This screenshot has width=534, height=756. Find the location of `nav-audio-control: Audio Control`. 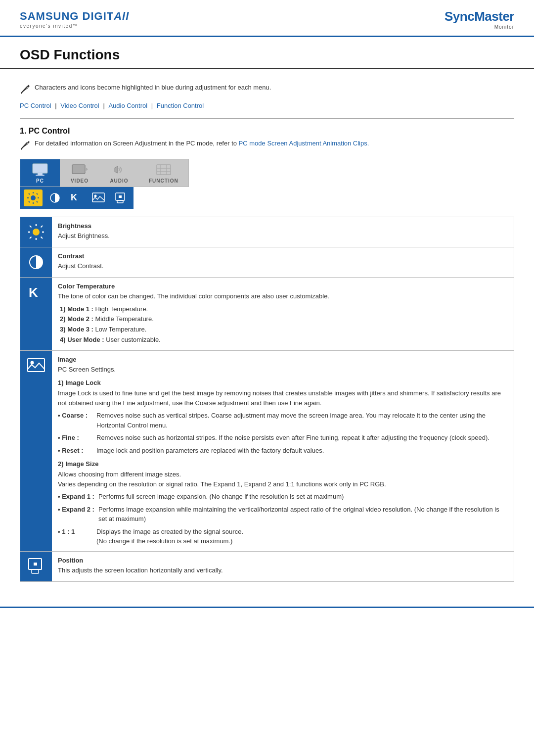

nav-audio-control: Audio Control is located at coordinates (128, 106).